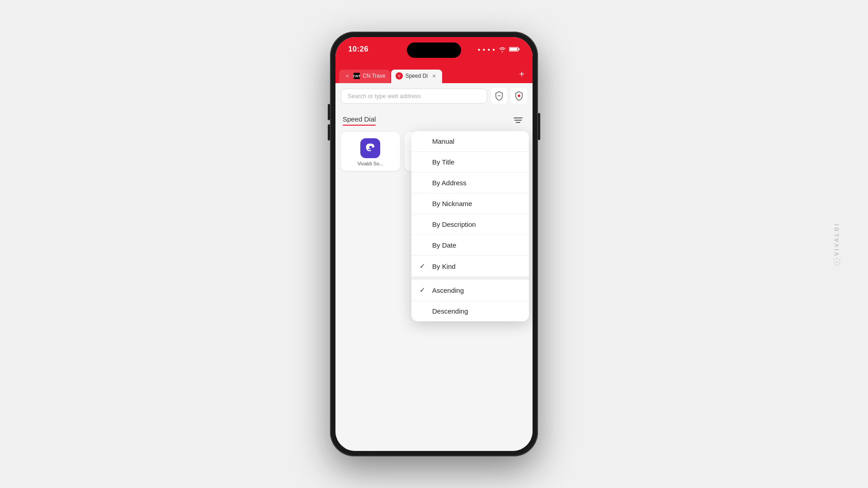  I want to click on speed-dial-title: Speed Dial, so click(359, 119).